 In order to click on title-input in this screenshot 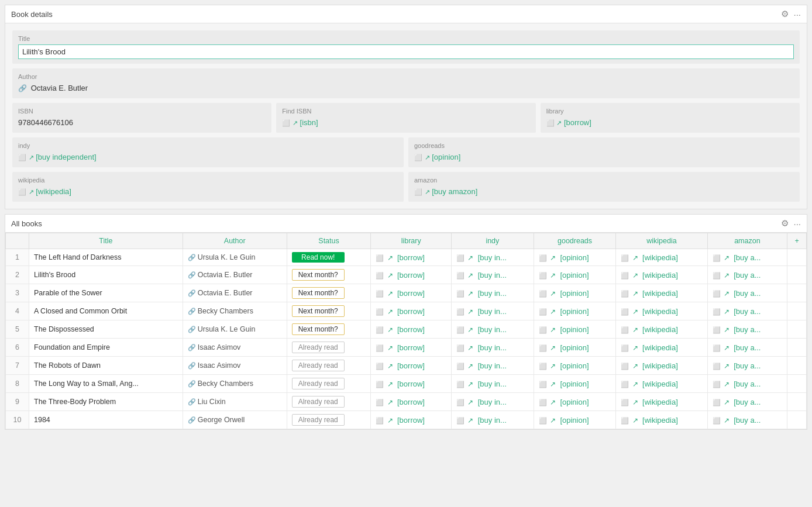, I will do `click(406, 51)`.